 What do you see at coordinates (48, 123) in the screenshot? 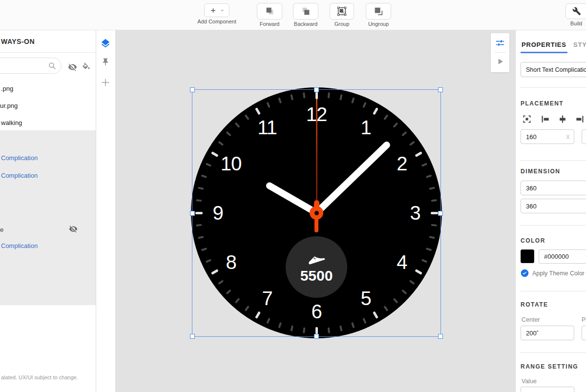
I see `layer-row-walking: walking` at bounding box center [48, 123].